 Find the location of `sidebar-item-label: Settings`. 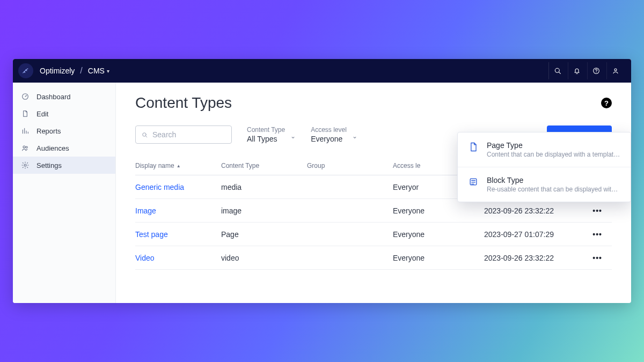

sidebar-item-label: Settings is located at coordinates (49, 165).